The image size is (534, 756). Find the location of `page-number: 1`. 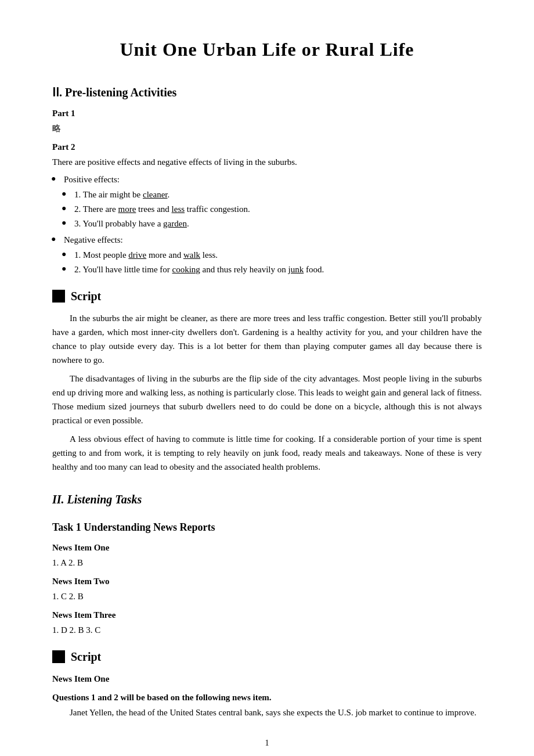

page-number: 1 is located at coordinates (267, 743).